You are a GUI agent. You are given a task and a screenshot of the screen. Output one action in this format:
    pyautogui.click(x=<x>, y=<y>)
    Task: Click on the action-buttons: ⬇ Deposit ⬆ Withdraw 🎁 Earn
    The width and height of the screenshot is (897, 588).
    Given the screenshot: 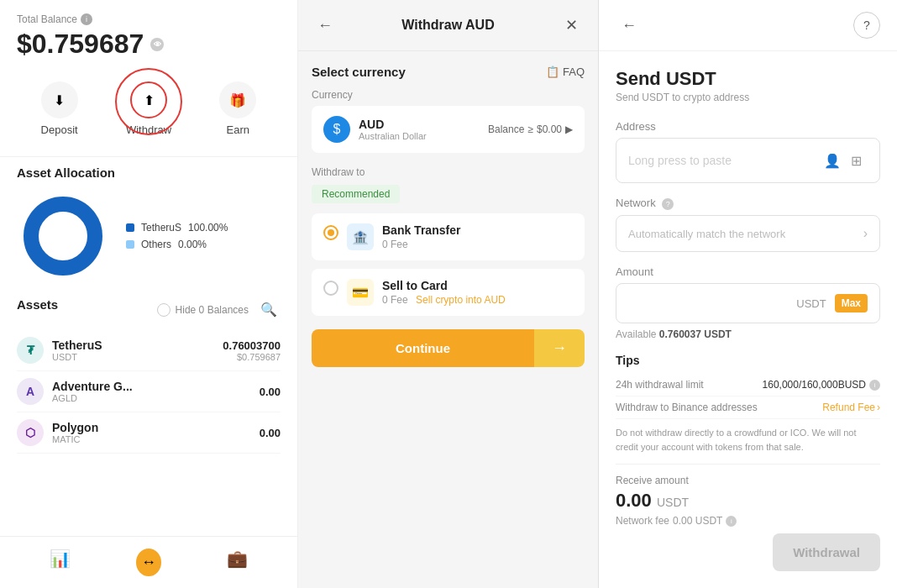 What is the action you would take?
    pyautogui.click(x=149, y=111)
    